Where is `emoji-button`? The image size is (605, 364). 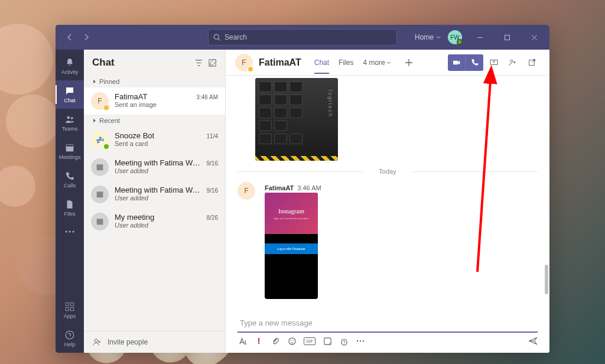 emoji-button is located at coordinates (292, 341).